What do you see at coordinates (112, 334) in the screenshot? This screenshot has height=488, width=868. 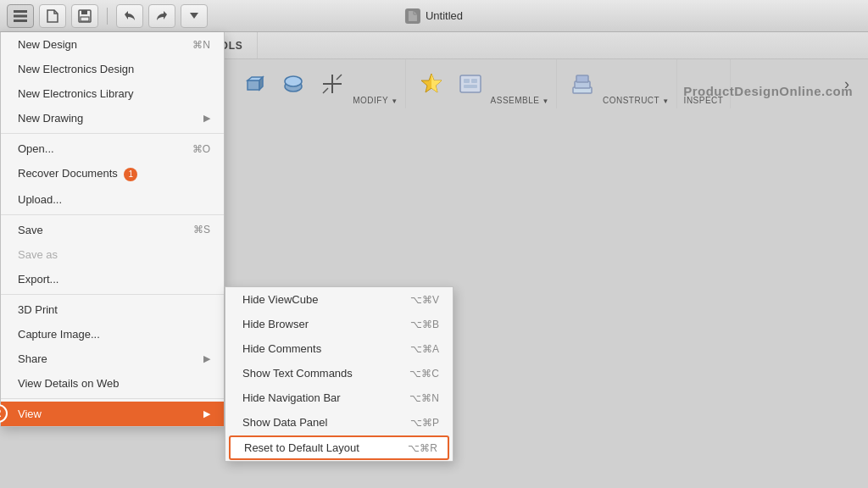 I see `menu-capture-image: Capture Image...` at bounding box center [112, 334].